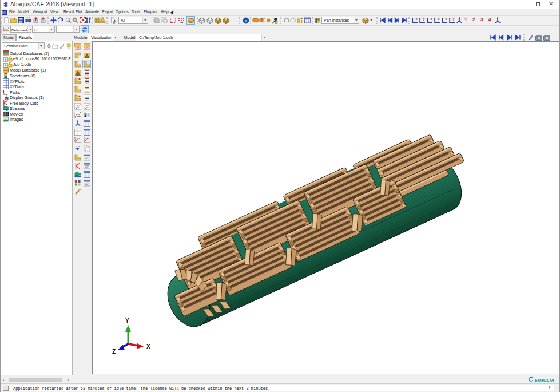 This screenshot has width=560, height=392. Describe the element at coordinates (545, 380) in the screenshot. I see `svg-text: SIMULIA` at that location.